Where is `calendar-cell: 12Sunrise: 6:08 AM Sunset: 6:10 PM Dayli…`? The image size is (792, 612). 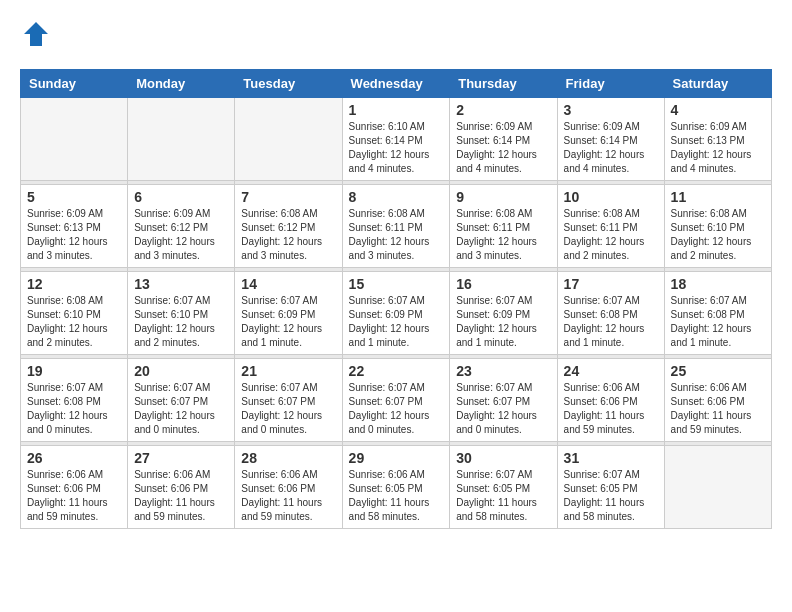
calendar-cell: 12Sunrise: 6:08 AM Sunset: 6:10 PM Dayli… is located at coordinates (74, 314).